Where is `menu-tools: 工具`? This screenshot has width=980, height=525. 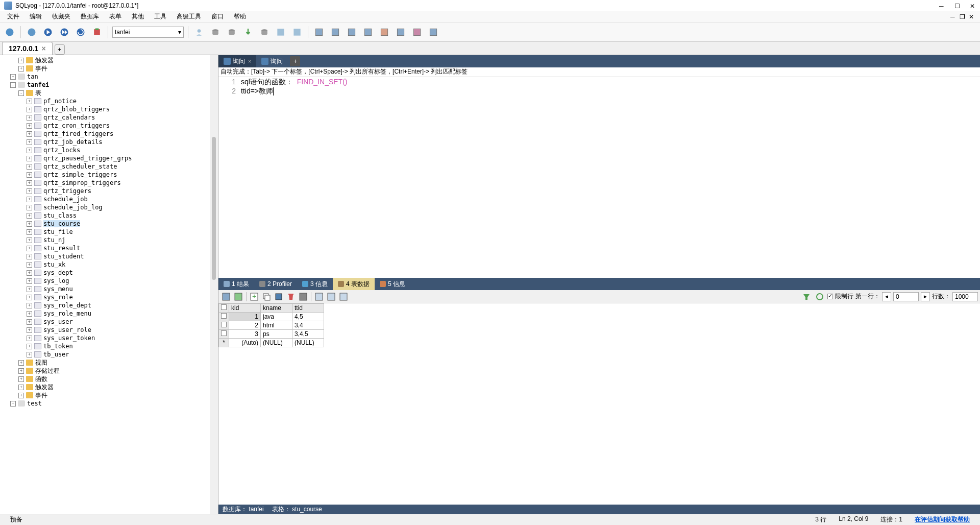 menu-tools: 工具 is located at coordinates (160, 16).